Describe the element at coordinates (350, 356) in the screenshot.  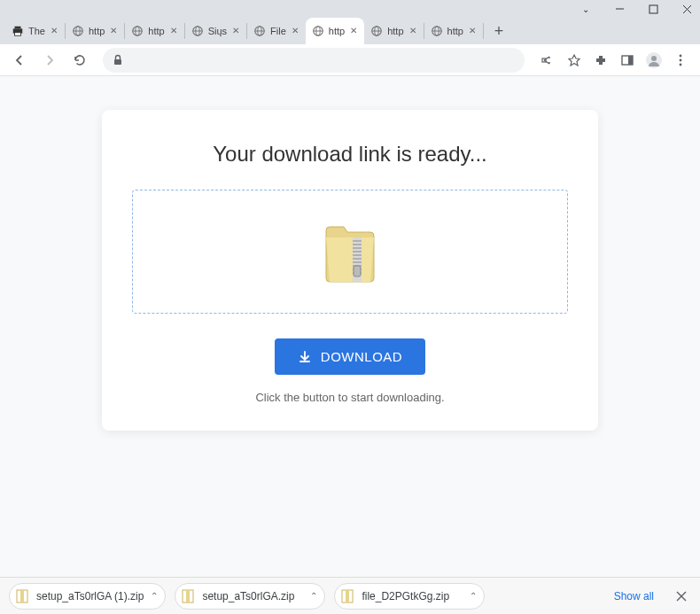
I see `download-button: DOWNLOAD` at that location.